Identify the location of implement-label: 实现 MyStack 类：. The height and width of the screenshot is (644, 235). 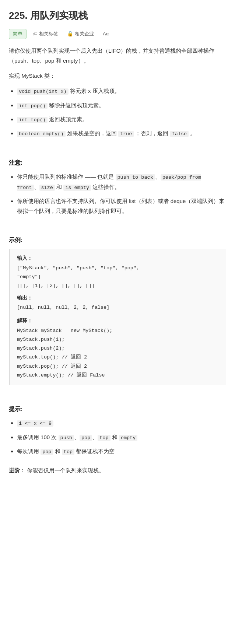
(118, 76).